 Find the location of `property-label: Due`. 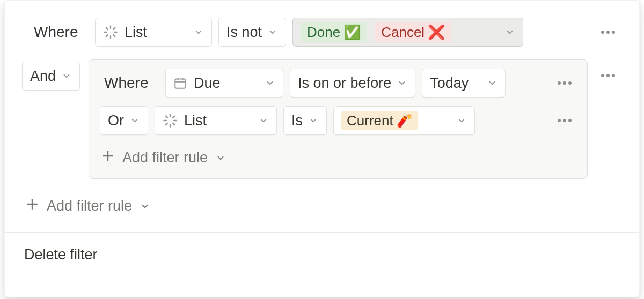

property-label: Due is located at coordinates (207, 84).